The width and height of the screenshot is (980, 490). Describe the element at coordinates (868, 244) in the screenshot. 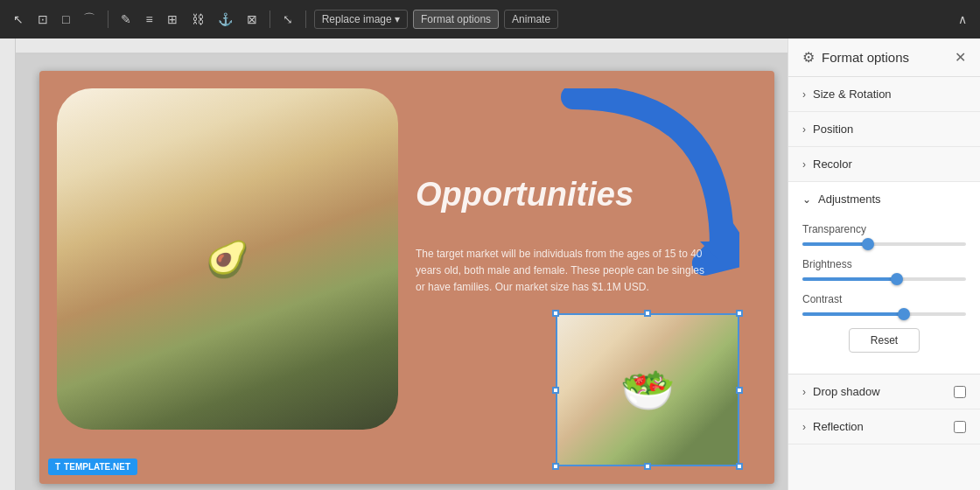

I see `transparency-slider-thumb` at that location.